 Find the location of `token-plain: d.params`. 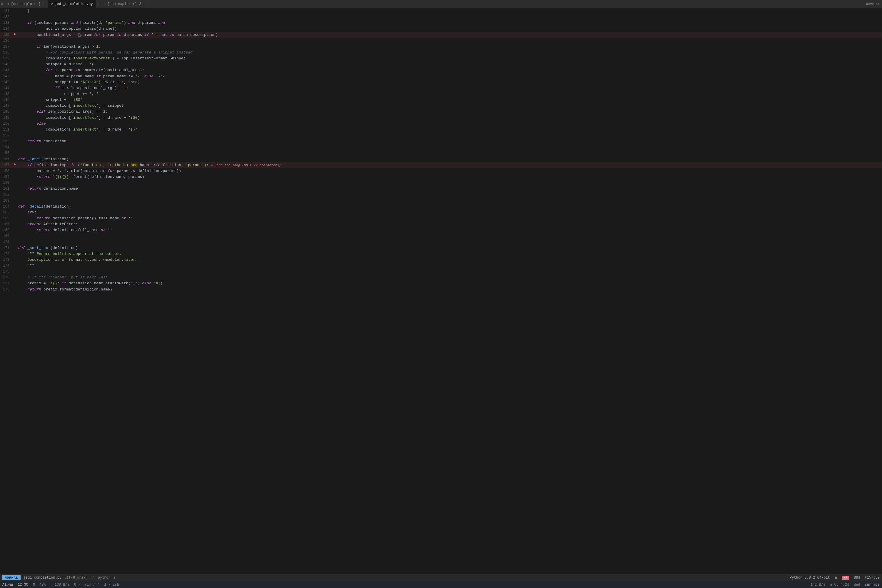

token-plain: d.params is located at coordinates (133, 35).